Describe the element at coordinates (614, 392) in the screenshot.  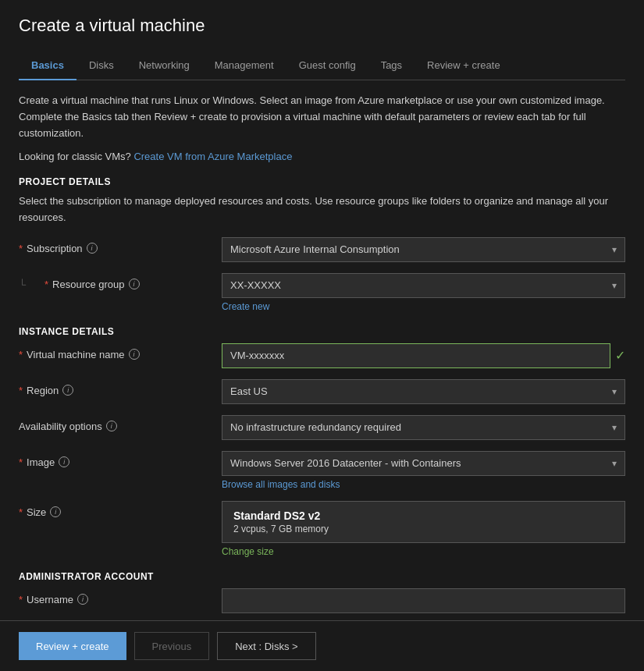
I see `region-chevron-icon: ▾` at that location.